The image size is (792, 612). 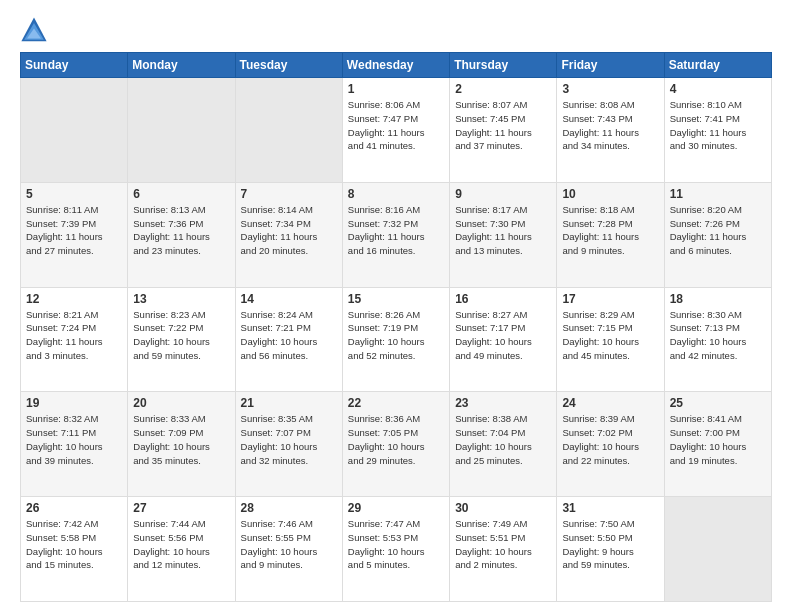 I want to click on day-info: Sunrise: 7:47 AMSunset: 5:53 PMDaylight:…, so click(x=396, y=544).